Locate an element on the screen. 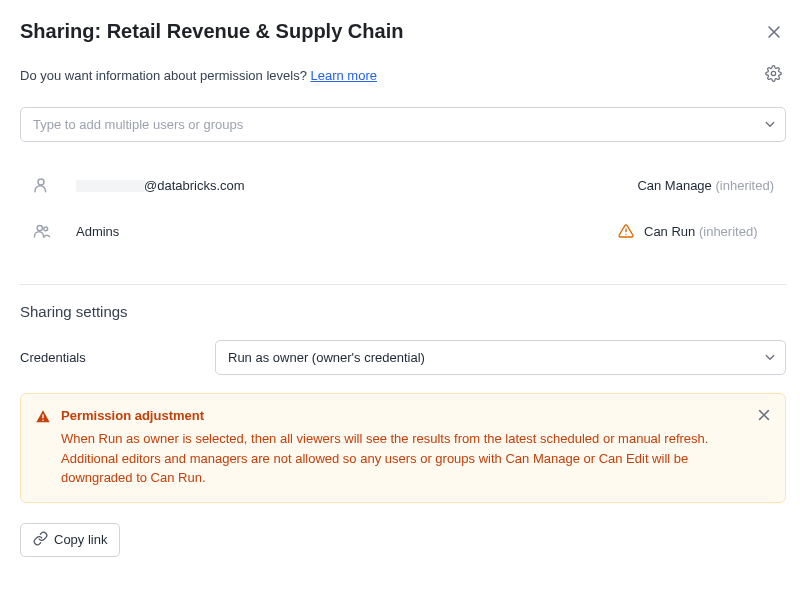  permission-level: Can Run (inherited) is located at coordinates (709, 232).